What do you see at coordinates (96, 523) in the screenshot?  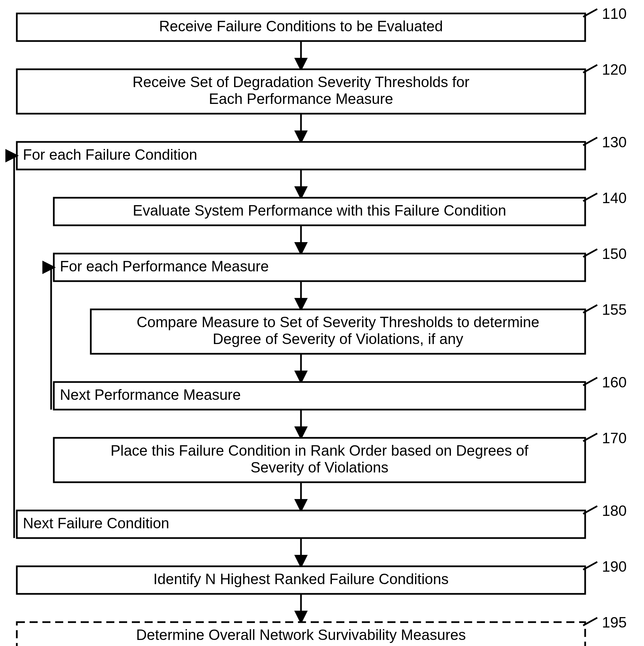 I see `step-text-180-line0: Next Failure Condition` at bounding box center [96, 523].